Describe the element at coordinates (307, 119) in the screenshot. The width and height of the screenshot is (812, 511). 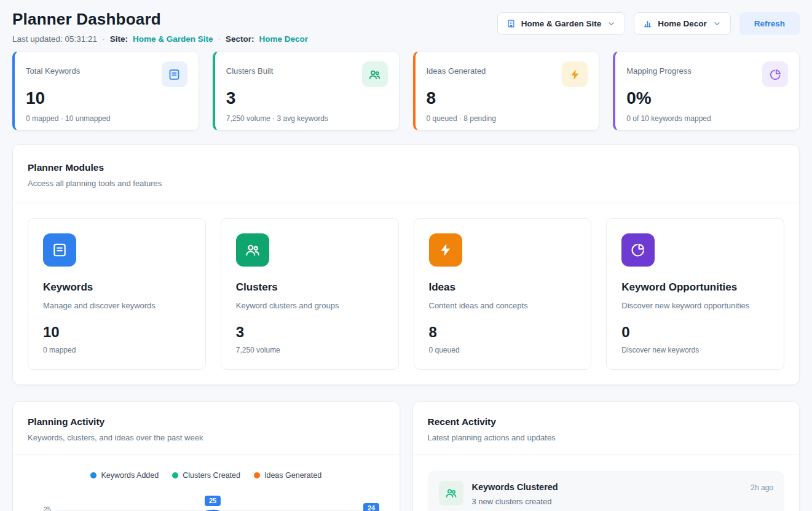
I see `stat-subtext: 7,250 volume · 3 avg keywords` at that location.